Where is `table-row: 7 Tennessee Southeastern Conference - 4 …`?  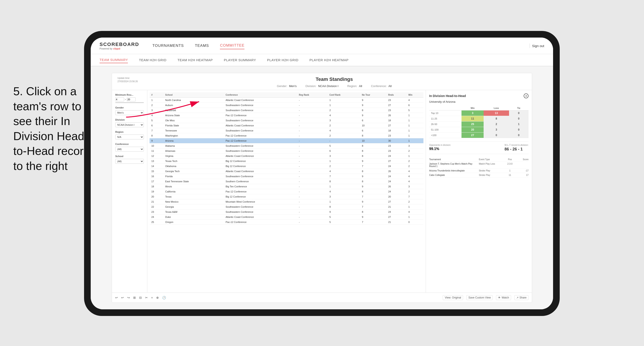
table-row: 7 Tennessee Southeastern Conference - 4 … is located at coordinates (286, 131).